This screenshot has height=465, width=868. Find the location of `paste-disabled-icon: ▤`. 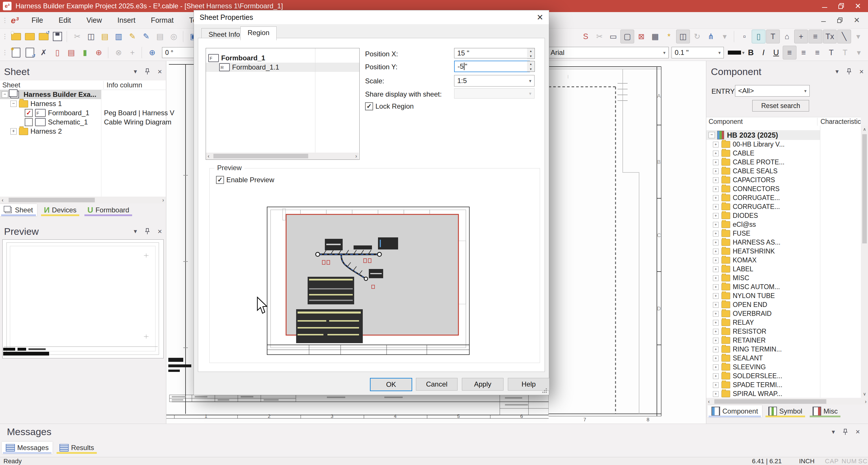

paste-disabled-icon: ▤ is located at coordinates (160, 36).